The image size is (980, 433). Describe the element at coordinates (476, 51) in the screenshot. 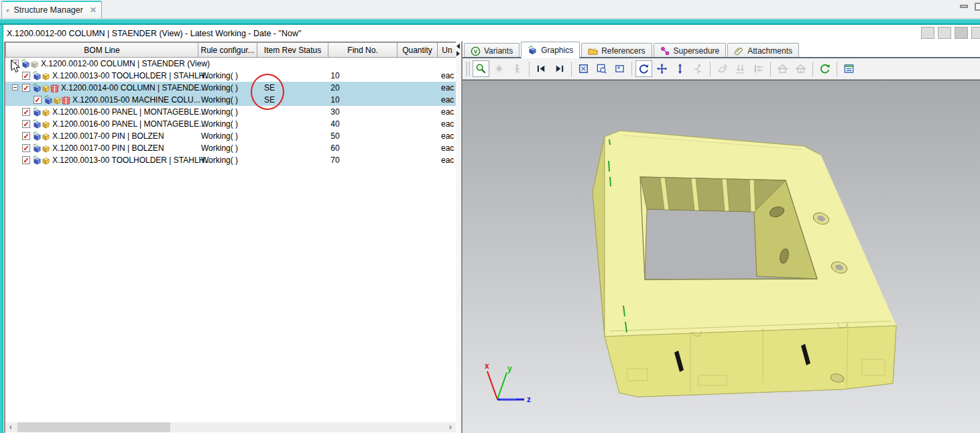

I see `variants-icon: V` at that location.